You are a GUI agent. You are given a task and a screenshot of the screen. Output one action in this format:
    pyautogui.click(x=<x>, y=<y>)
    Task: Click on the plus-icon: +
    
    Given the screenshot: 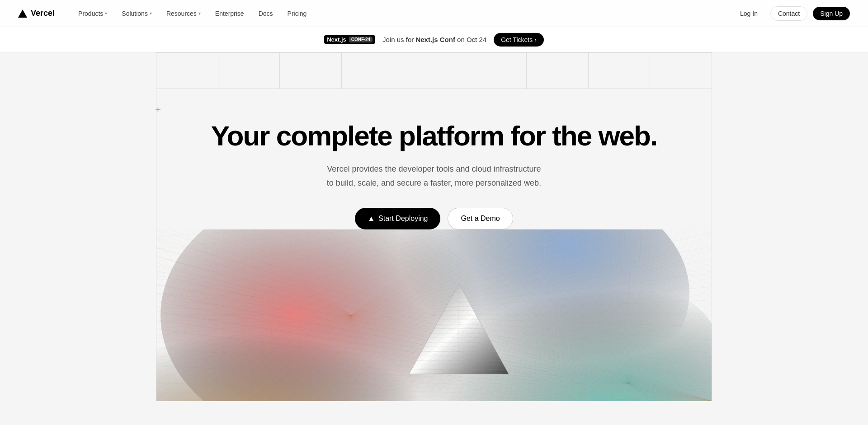 What is the action you would take?
    pyautogui.click(x=158, y=110)
    